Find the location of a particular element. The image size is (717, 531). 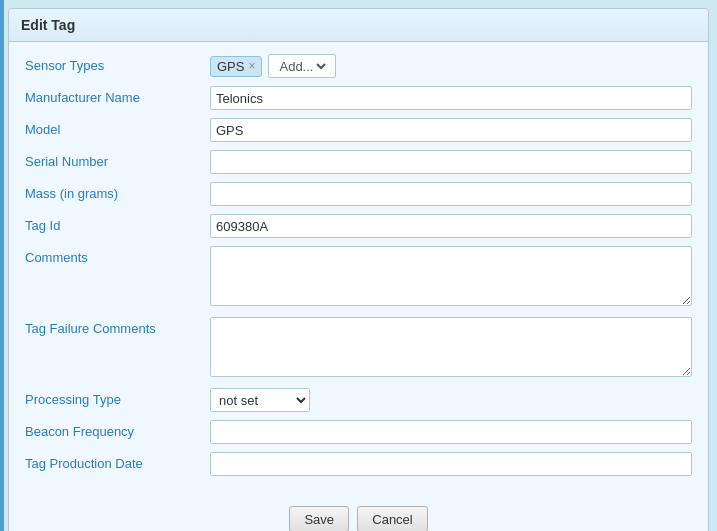

tag-failure-comments-control is located at coordinates (451, 348).